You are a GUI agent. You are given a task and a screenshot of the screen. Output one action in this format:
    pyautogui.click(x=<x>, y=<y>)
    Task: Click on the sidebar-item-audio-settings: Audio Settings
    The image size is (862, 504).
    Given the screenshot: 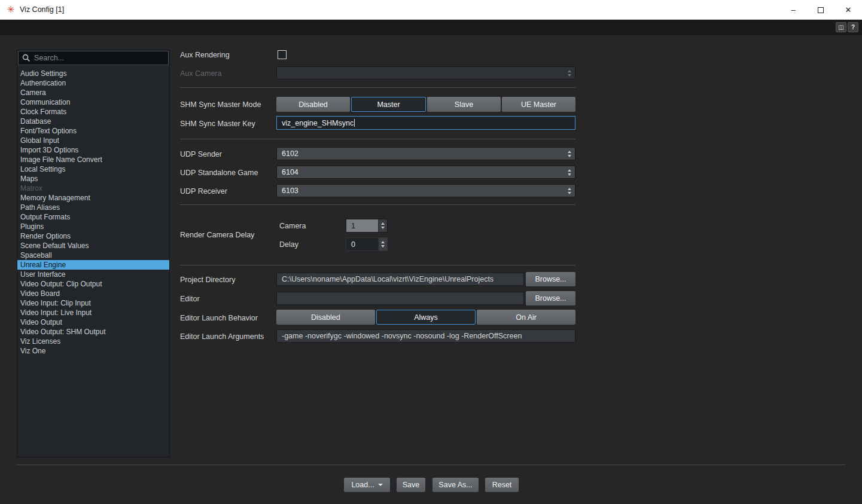 What is the action you would take?
    pyautogui.click(x=93, y=74)
    